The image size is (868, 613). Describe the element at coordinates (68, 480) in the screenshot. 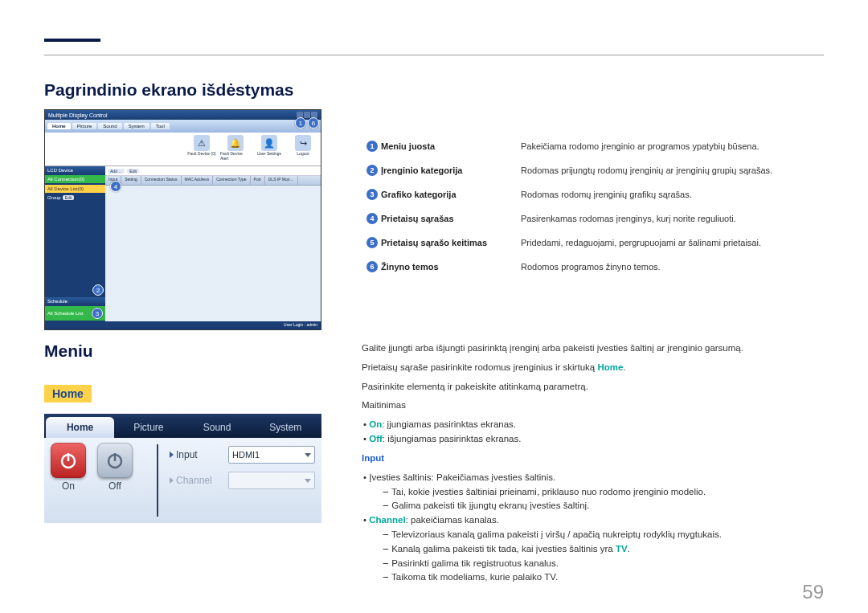

I see `power-on: On` at that location.